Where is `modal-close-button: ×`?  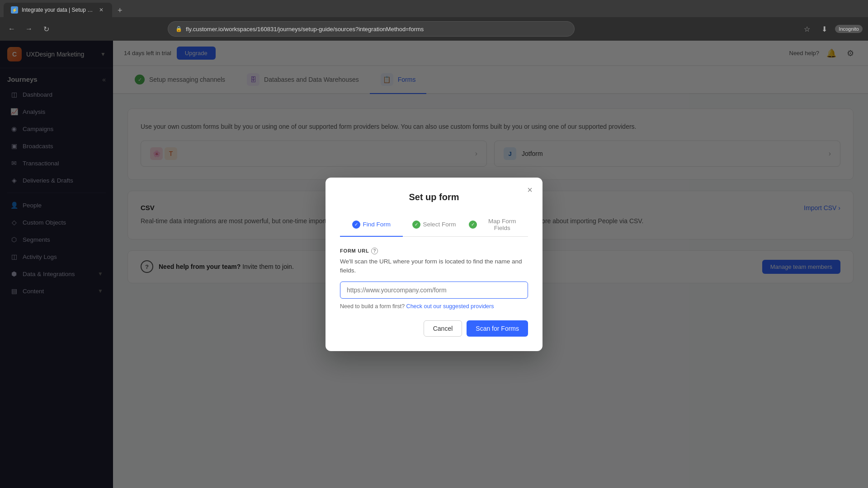
modal-close-button: × is located at coordinates (530, 190).